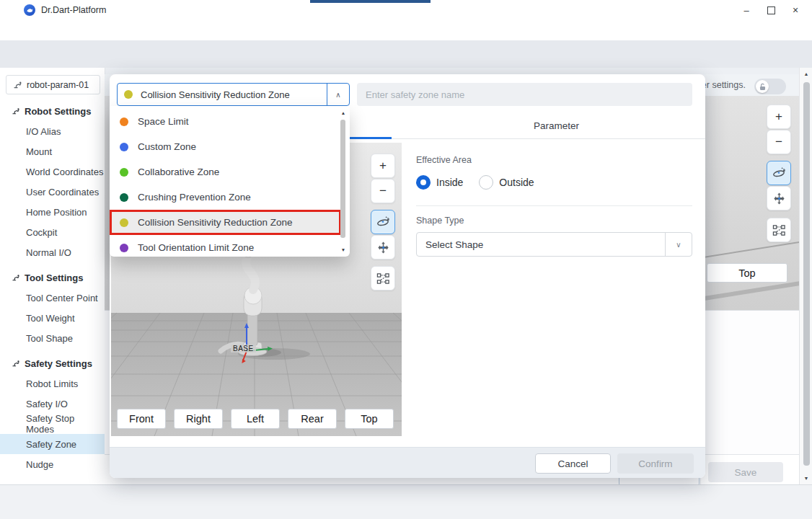 The width and height of the screenshot is (812, 519). Describe the element at coordinates (52, 383) in the screenshot. I see `sidebar-item-robot-limits: Robot Limits` at that location.